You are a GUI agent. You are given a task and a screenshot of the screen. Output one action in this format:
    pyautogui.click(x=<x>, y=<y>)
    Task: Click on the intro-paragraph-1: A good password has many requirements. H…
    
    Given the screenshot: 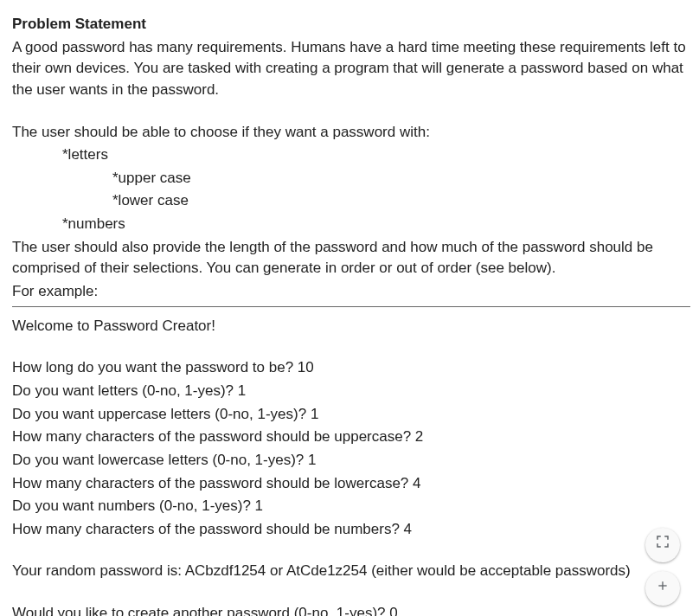 What is the action you would take?
    pyautogui.click(x=351, y=69)
    